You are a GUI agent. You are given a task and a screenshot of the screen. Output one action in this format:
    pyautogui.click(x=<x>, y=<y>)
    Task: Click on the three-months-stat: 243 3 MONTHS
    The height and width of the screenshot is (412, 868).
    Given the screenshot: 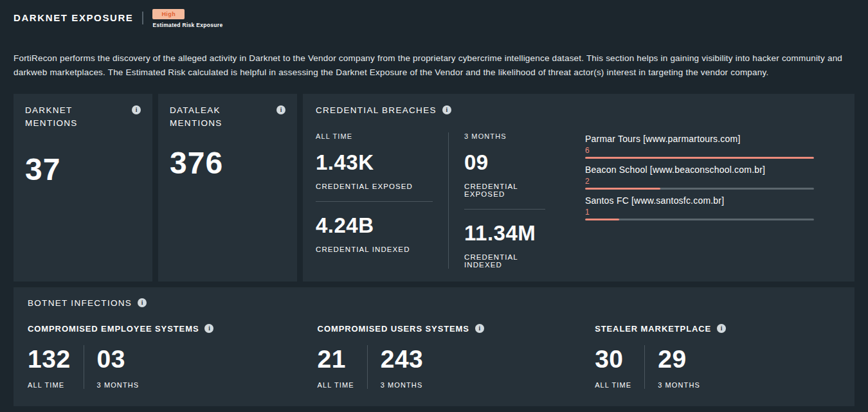 What is the action you would take?
    pyautogui.click(x=396, y=367)
    